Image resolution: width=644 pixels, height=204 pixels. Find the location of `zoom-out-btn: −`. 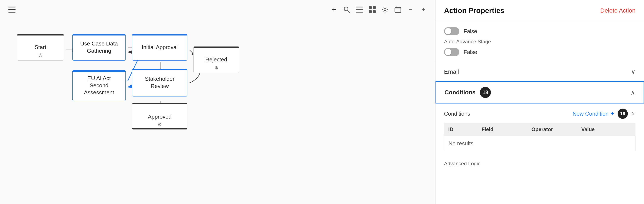

zoom-out-btn: − is located at coordinates (410, 9).